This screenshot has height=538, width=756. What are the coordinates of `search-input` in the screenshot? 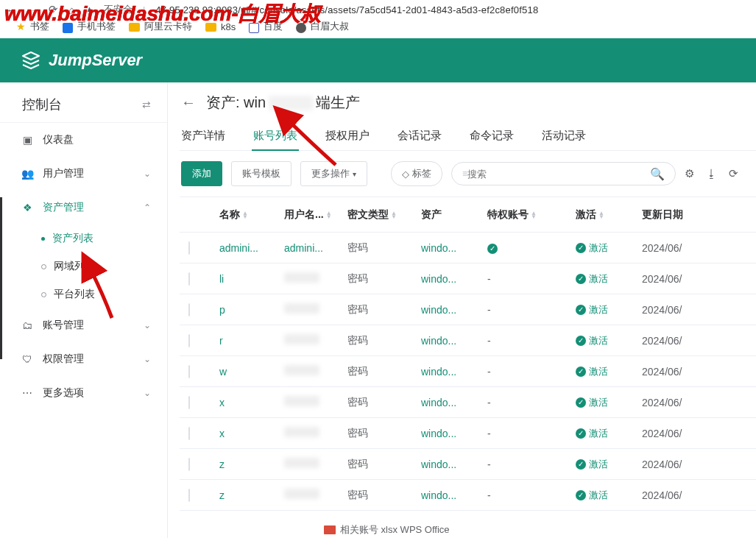 It's located at (559, 174).